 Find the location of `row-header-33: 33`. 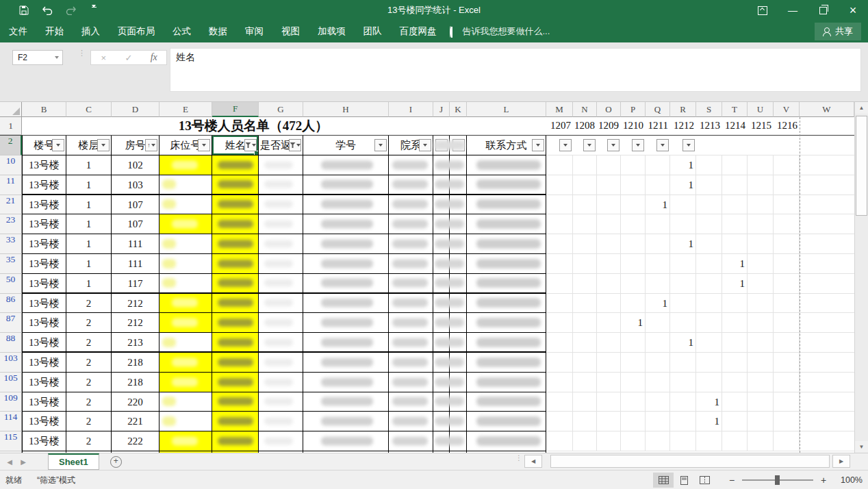

row-header-33: 33 is located at coordinates (11, 244).